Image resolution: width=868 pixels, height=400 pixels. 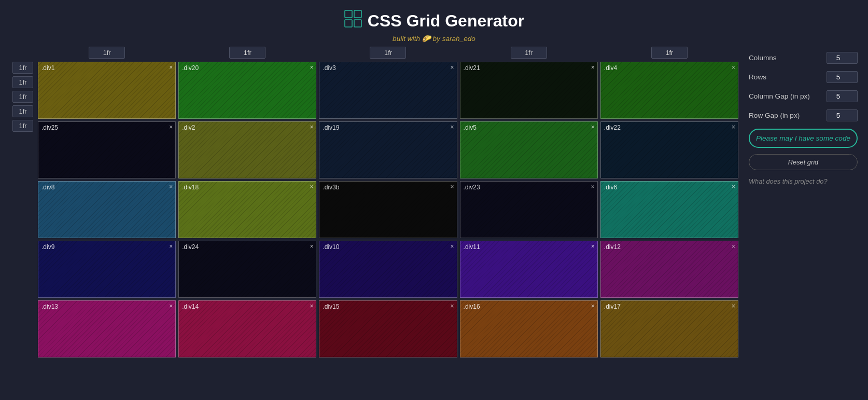 I want to click on close-btn-div3: ×, so click(x=452, y=67).